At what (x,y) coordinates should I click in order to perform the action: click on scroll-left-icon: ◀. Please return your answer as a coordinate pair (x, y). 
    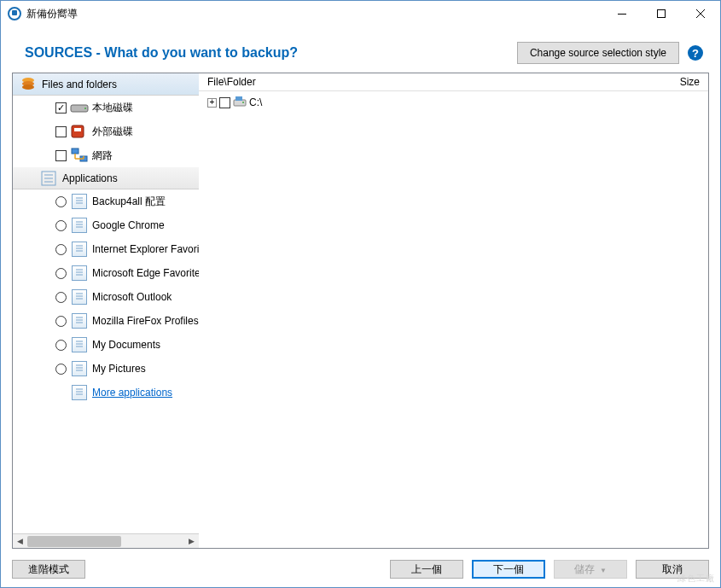
    Looking at the image, I should click on (20, 541).